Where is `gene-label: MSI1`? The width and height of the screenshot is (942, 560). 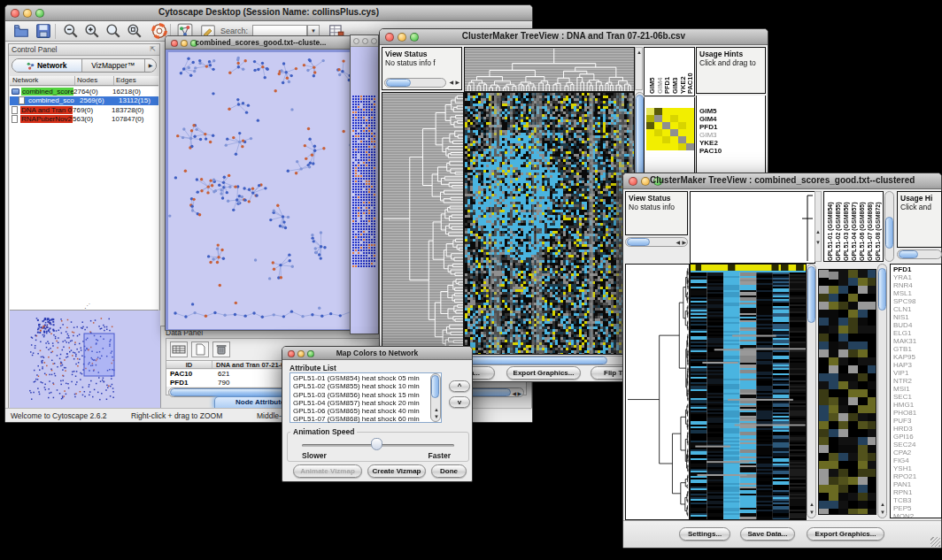 gene-label: MSI1 is located at coordinates (905, 389).